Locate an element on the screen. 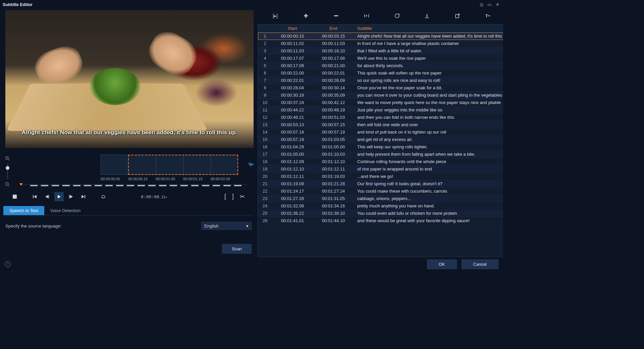 Image resolution: width=644 pixels, height=349 pixels. close-icon: ✕ is located at coordinates (497, 4).